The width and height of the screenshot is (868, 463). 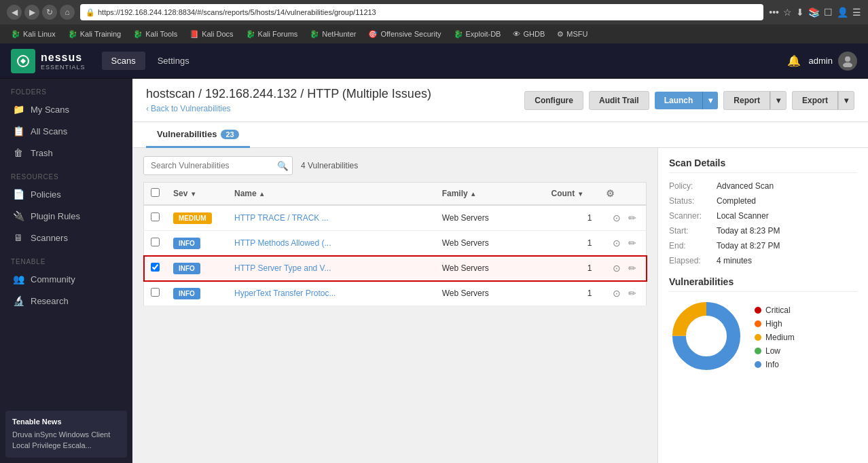 What do you see at coordinates (67, 131) in the screenshot?
I see `sidebar-item-all-scans: 📋 All Scans` at bounding box center [67, 131].